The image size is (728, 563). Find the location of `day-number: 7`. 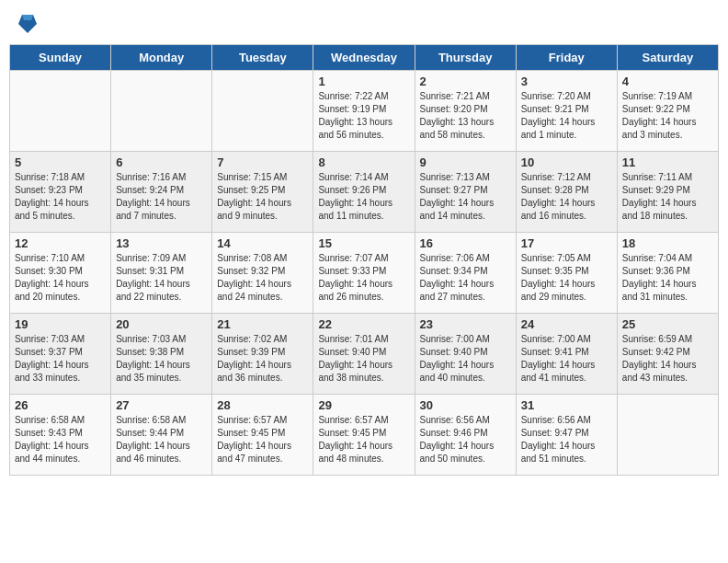

day-number: 7 is located at coordinates (263, 162).